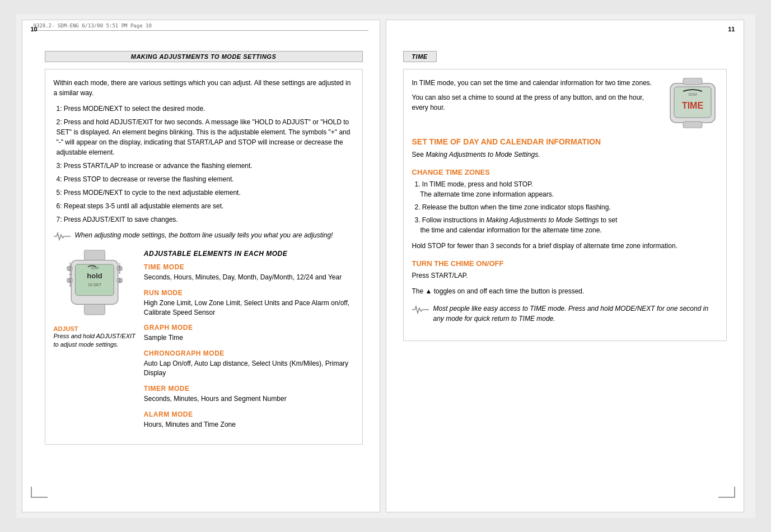  Describe the element at coordinates (205, 193) in the screenshot. I see `step-5: 5: Press MODE/NEXT to cycle to the next …` at that location.